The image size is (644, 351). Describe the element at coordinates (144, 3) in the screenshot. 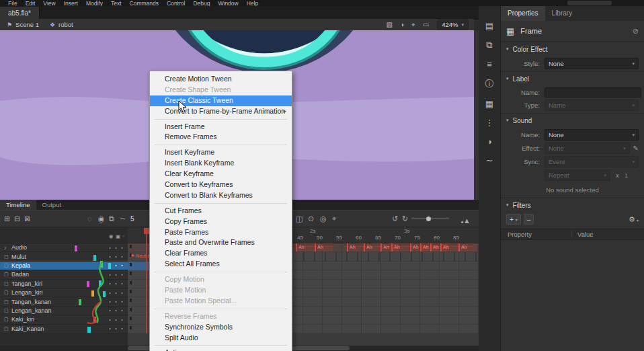

I see `menu-item-commands: Commands` at that location.